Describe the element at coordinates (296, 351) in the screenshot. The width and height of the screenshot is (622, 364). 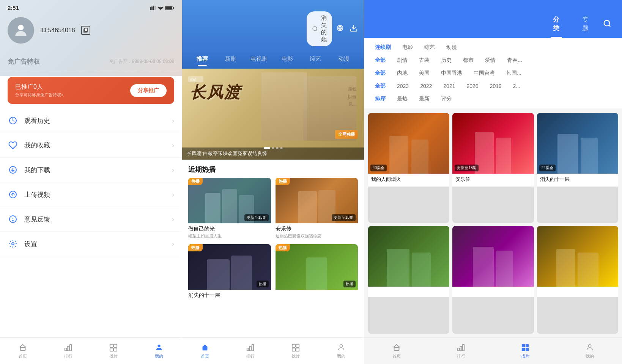
I see `nav-find-2: 找片` at that location.